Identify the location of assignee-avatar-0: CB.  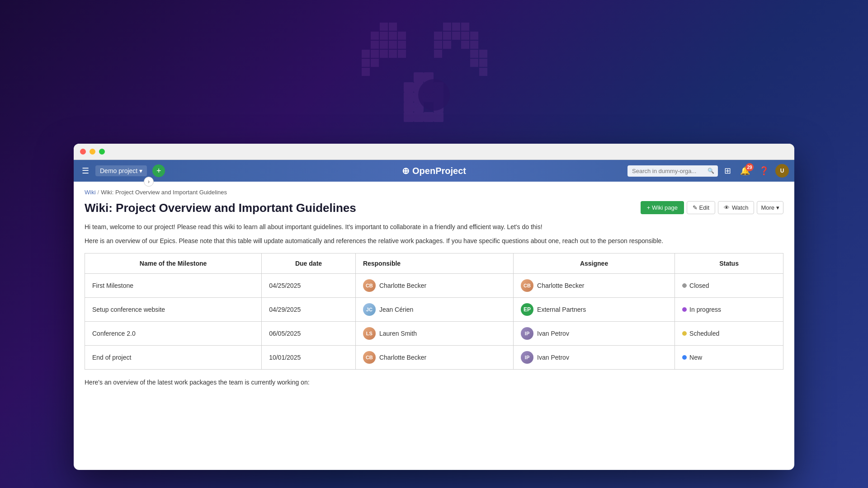
(527, 286).